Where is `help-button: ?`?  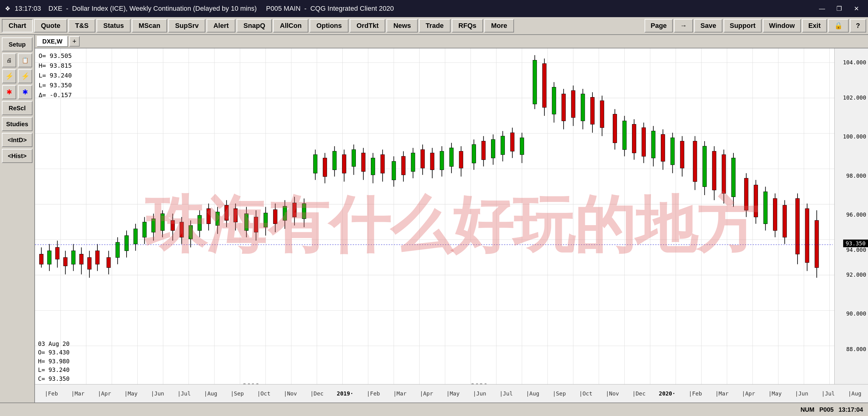
help-button: ? is located at coordinates (858, 26).